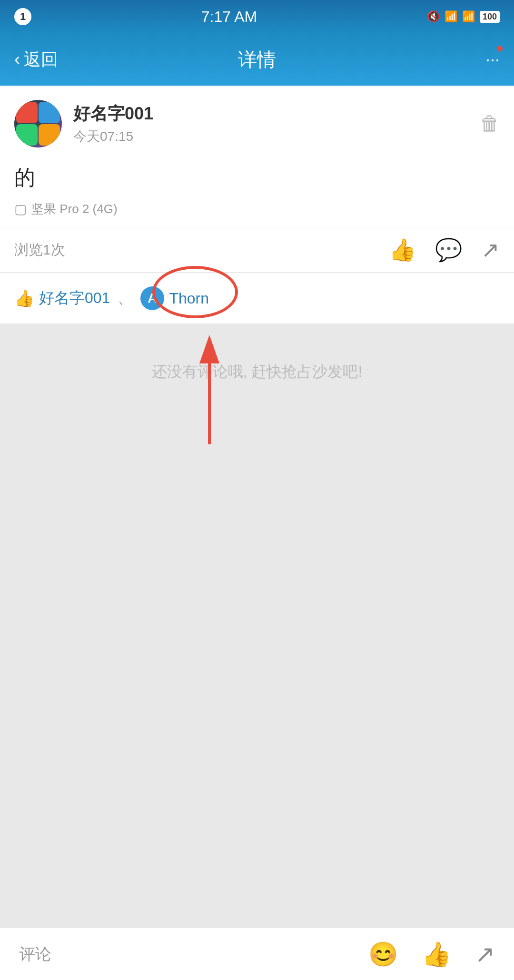 The width and height of the screenshot is (514, 980). I want to click on more-button: ···, so click(493, 59).